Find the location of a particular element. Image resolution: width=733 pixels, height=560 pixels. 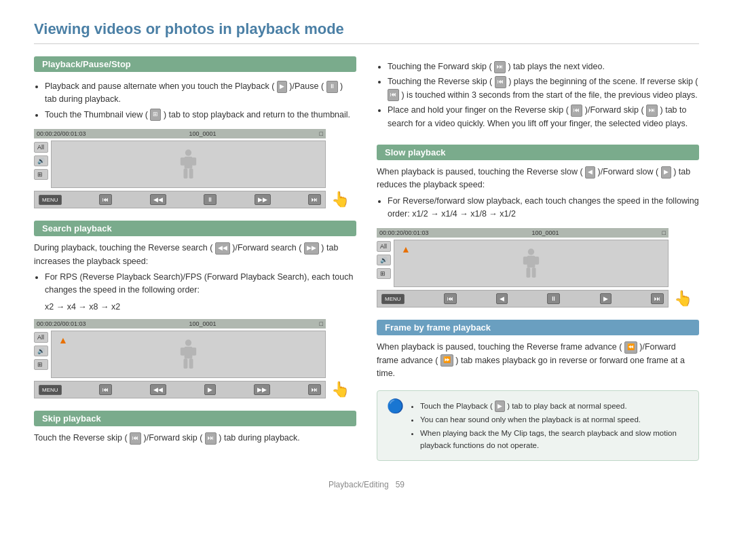

footer-label: Playback/Editing is located at coordinates (358, 485).